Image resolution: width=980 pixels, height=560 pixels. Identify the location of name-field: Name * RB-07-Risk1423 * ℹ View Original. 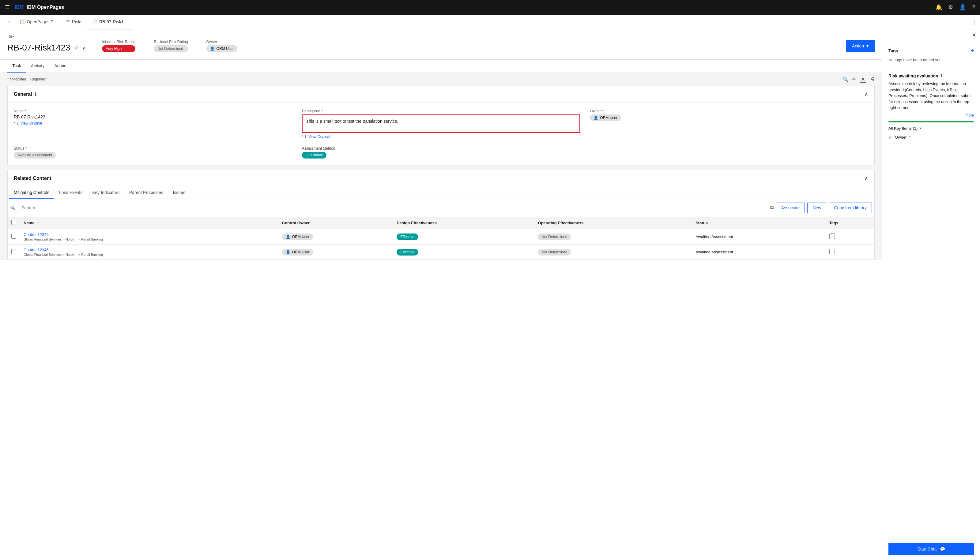
(153, 124).